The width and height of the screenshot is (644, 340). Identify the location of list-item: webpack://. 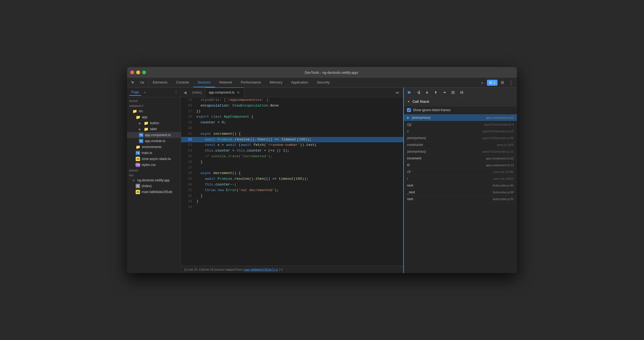
(154, 106).